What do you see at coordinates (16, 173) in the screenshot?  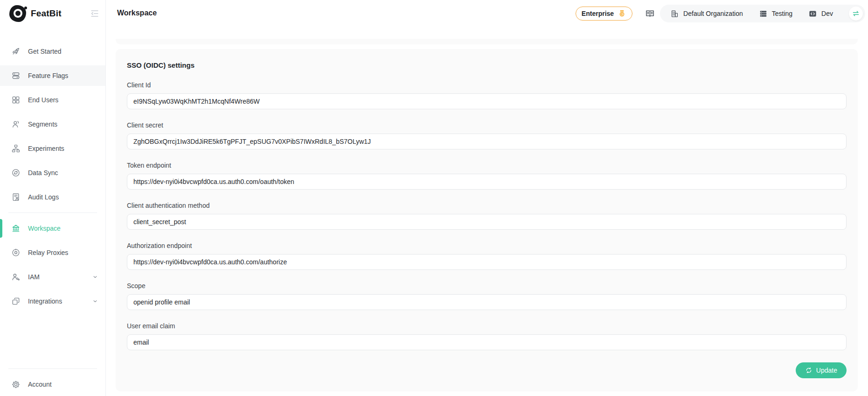 I see `sync-circle-icon` at bounding box center [16, 173].